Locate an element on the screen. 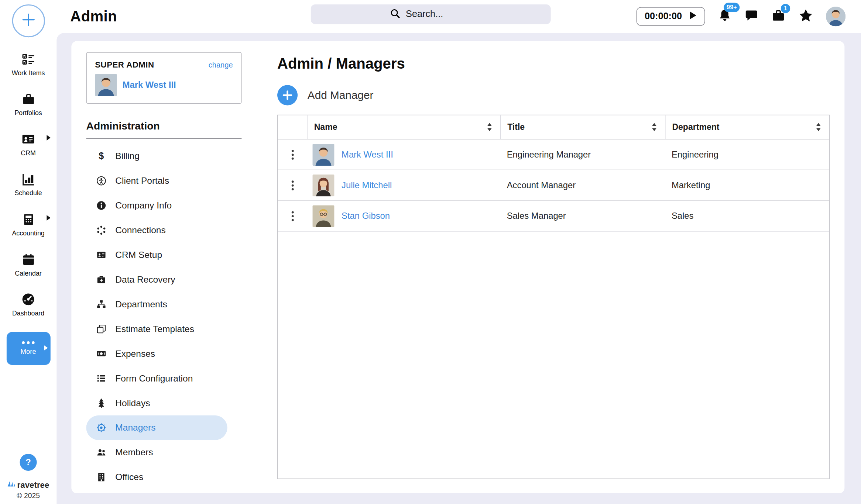 Image resolution: width=861 pixels, height=504 pixels. banknote-icon is located at coordinates (101, 353).